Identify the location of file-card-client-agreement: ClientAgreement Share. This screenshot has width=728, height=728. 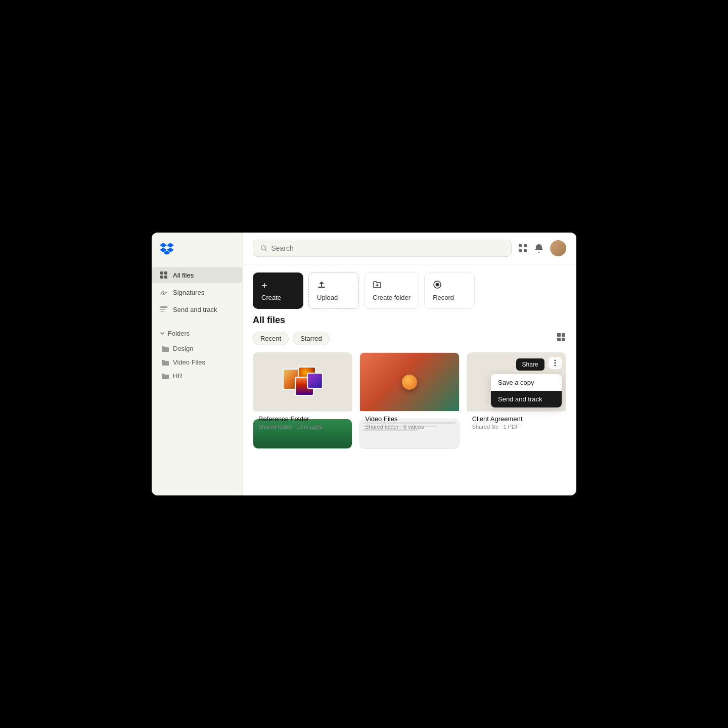
(517, 382).